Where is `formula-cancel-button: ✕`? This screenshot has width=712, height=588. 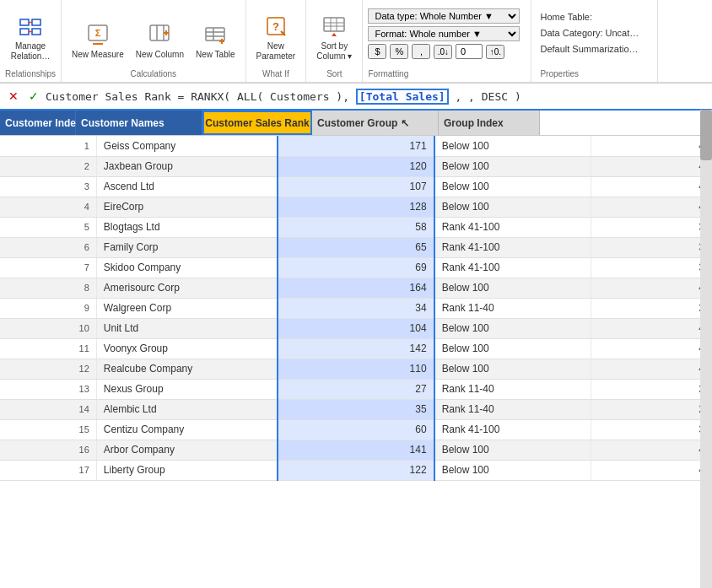 formula-cancel-button: ✕ is located at coordinates (13, 96).